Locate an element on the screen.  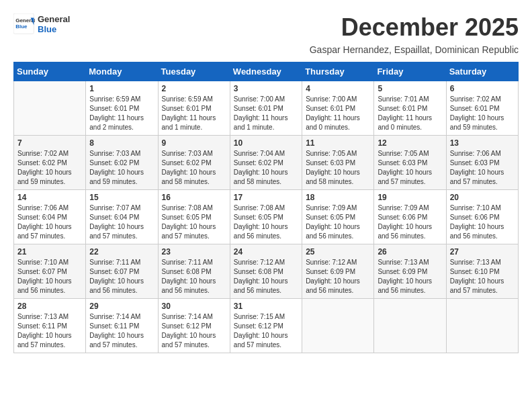
calendar-day-cell: 30Sunrise: 7:14 AM Sunset: 6:12 PM Dayli… is located at coordinates (193, 326).